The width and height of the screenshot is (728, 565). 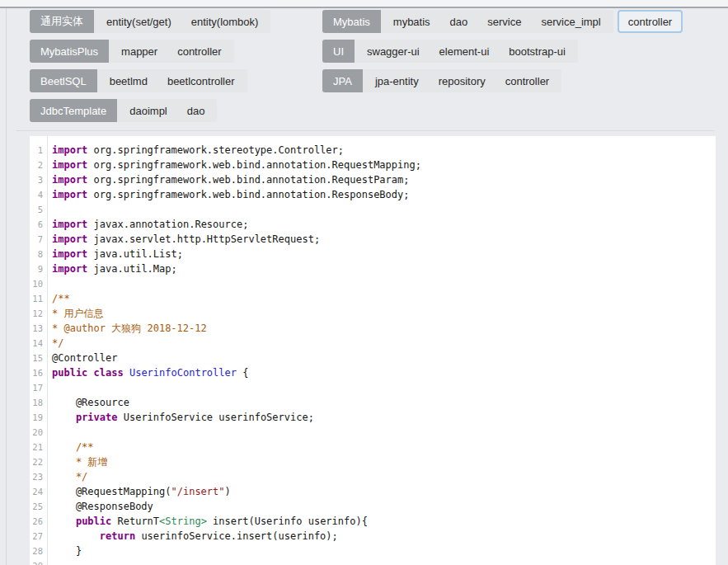 What do you see at coordinates (38, 403) in the screenshot?
I see `line-number: 18` at bounding box center [38, 403].